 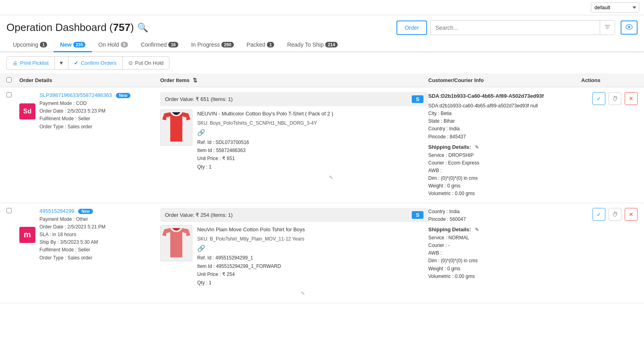 I want to click on link-icon-2: 🔗, so click(x=201, y=249).